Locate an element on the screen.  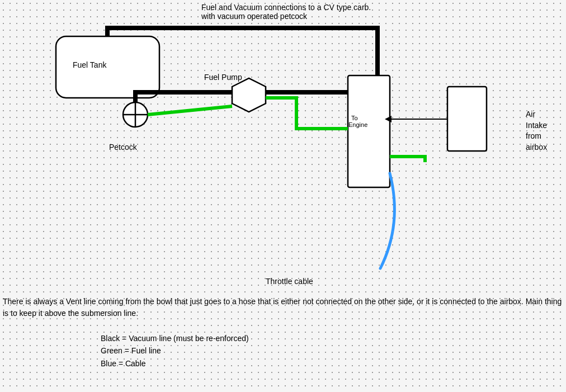
vent-text: There is always a Vent line coming from … is located at coordinates (283, 308).